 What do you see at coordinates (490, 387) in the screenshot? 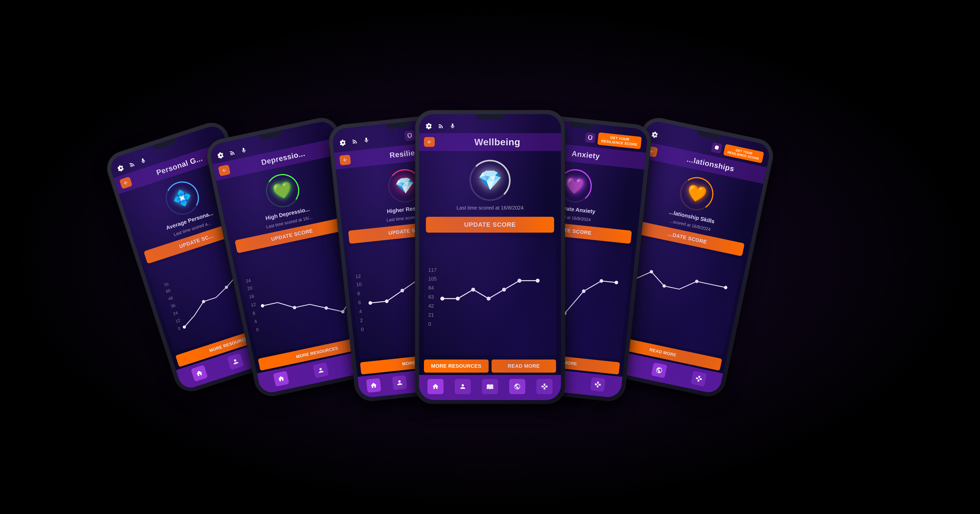
I see `nav-book` at bounding box center [490, 387].